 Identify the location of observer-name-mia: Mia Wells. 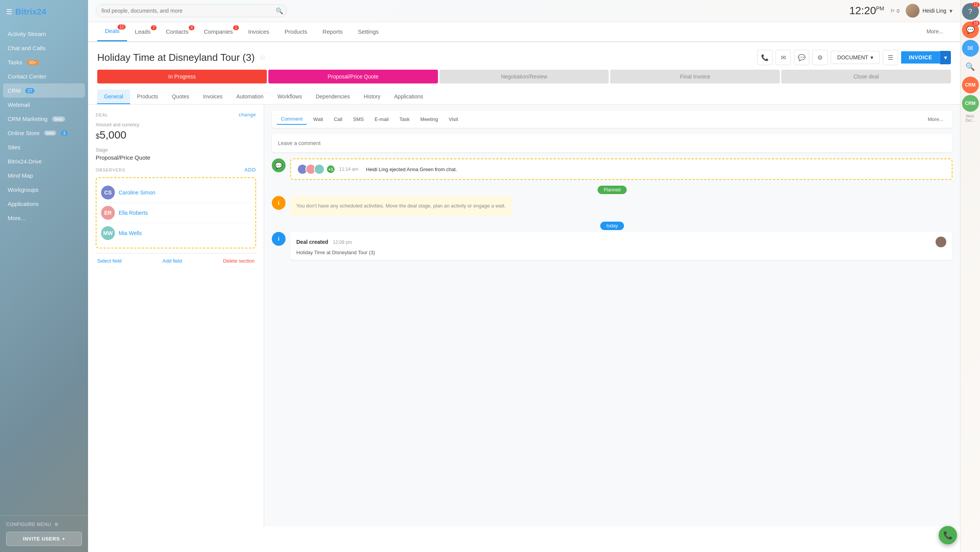
(130, 233).